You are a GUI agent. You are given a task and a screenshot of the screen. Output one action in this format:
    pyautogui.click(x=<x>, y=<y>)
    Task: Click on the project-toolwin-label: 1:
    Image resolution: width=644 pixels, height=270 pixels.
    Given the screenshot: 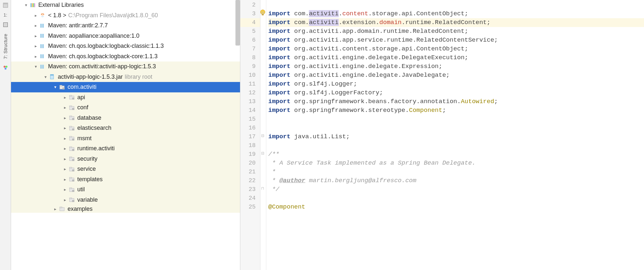 What is the action you would take?
    pyautogui.click(x=6, y=15)
    